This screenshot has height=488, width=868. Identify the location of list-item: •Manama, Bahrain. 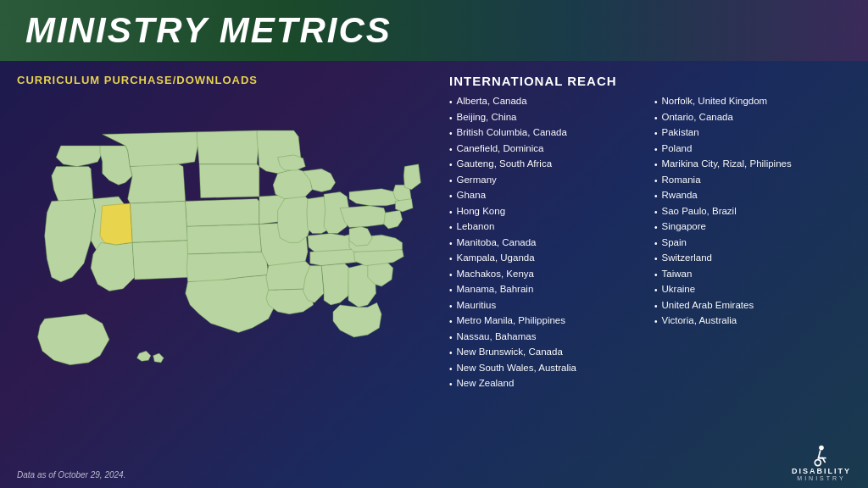
(548, 290).